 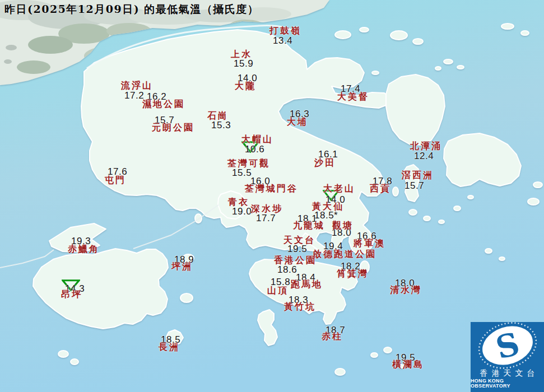 I want to click on station-label: 筲箕灣, so click(x=353, y=274).